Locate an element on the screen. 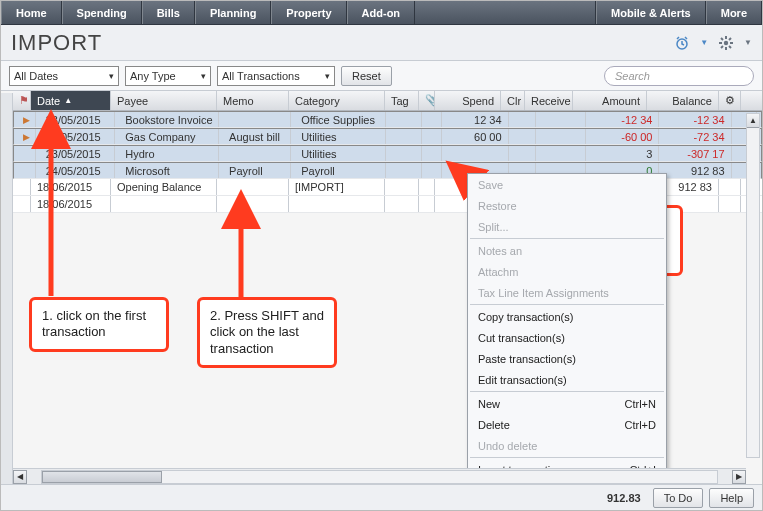 Image resolution: width=763 pixels, height=511 pixels. scroll-track is located at coordinates (380, 477).